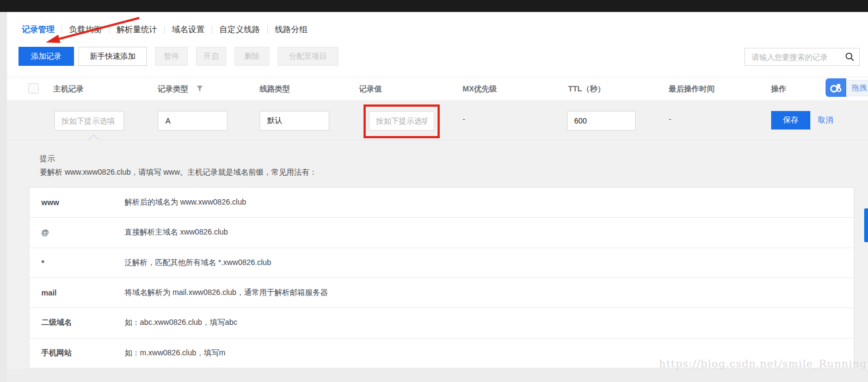 This screenshot has width=868, height=382. Describe the element at coordinates (371, 89) in the screenshot. I see `col-record-value: 记录值` at that location.